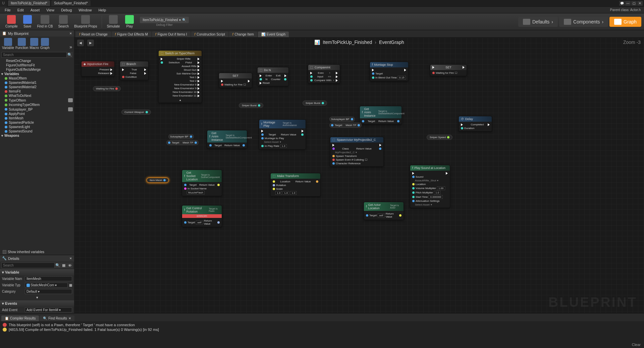  I want to click on compare-int-node: ⬚ CompareInt Exec› Input== Compare With‹, so click(324, 74).